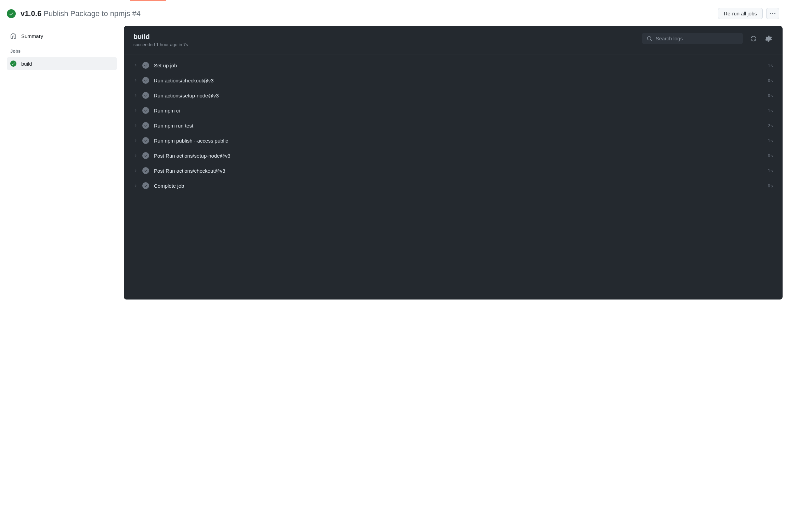 Image resolution: width=786 pixels, height=532 pixels. I want to click on step-label: Run npm run test, so click(458, 126).